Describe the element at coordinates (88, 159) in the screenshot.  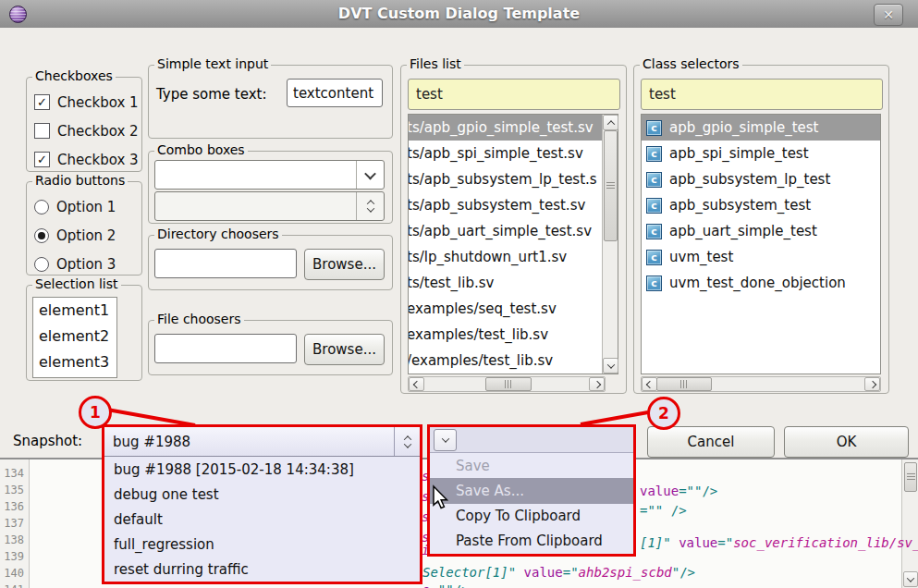
I see `checkbox-item: ✓Checkbox 3` at that location.